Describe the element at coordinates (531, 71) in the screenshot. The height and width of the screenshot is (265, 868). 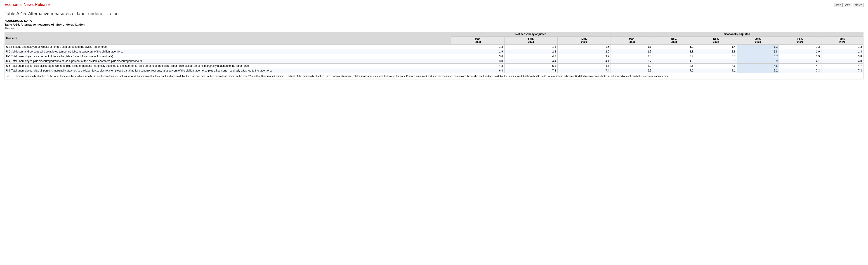
I see `row-U-6-val-1: 7.8` at that location.